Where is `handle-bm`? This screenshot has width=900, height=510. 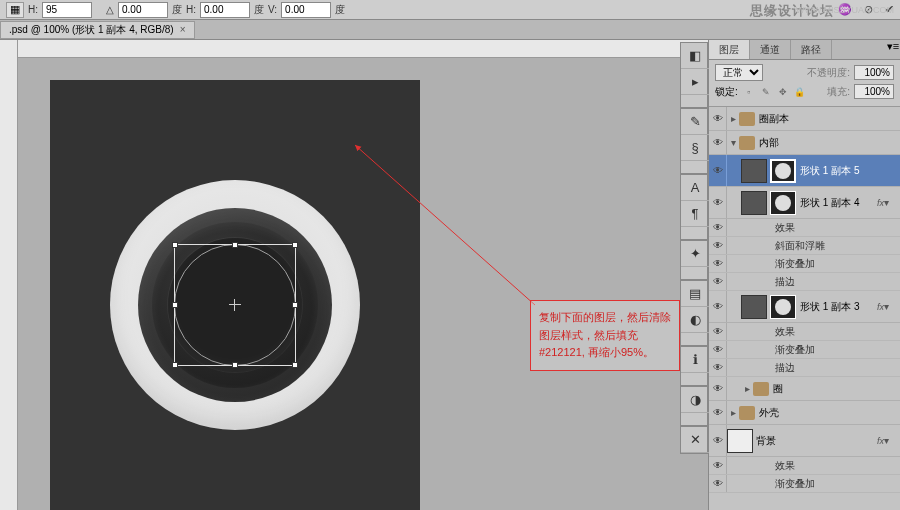 handle-bm is located at coordinates (235, 365).